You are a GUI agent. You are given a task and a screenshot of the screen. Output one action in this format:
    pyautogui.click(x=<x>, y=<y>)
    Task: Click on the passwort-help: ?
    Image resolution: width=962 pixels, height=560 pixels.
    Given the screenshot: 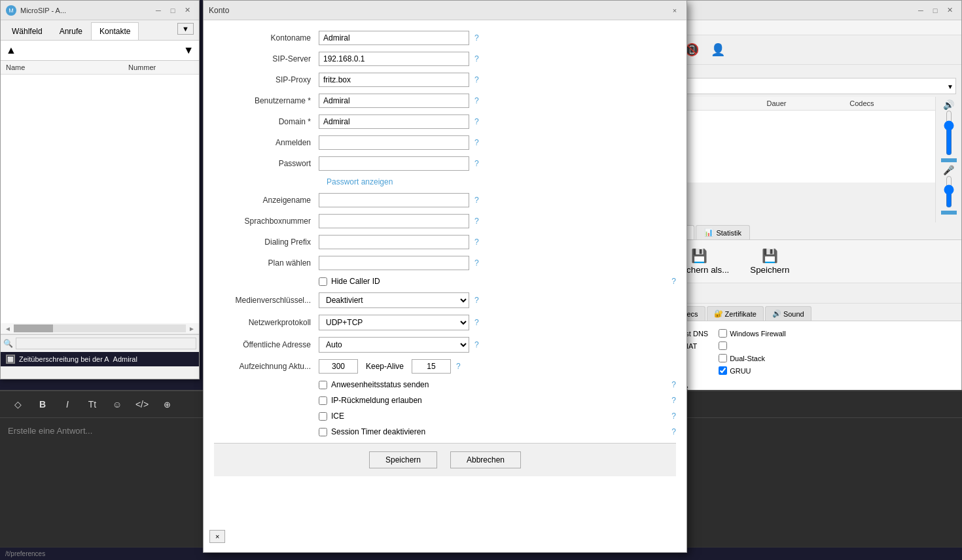 What is the action you would take?
    pyautogui.click(x=476, y=164)
    